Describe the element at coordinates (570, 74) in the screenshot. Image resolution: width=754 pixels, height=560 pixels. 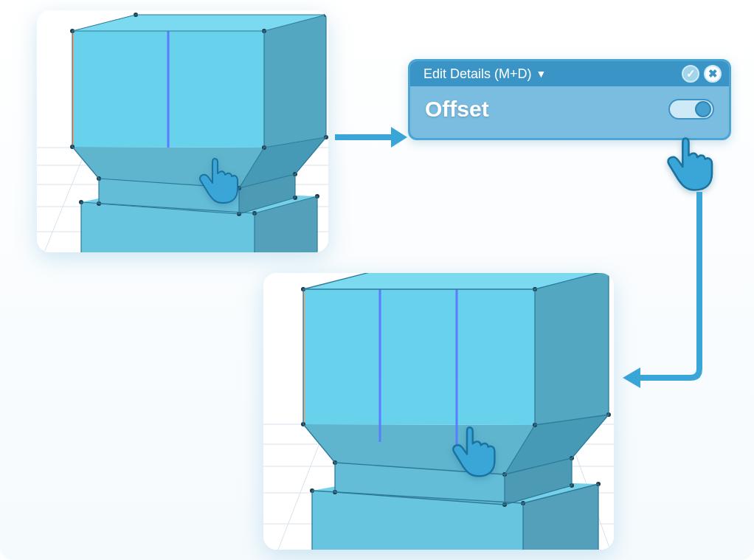
I see `panel-header: Edit Details (M+D) ▼ ✓ ✖` at that location.